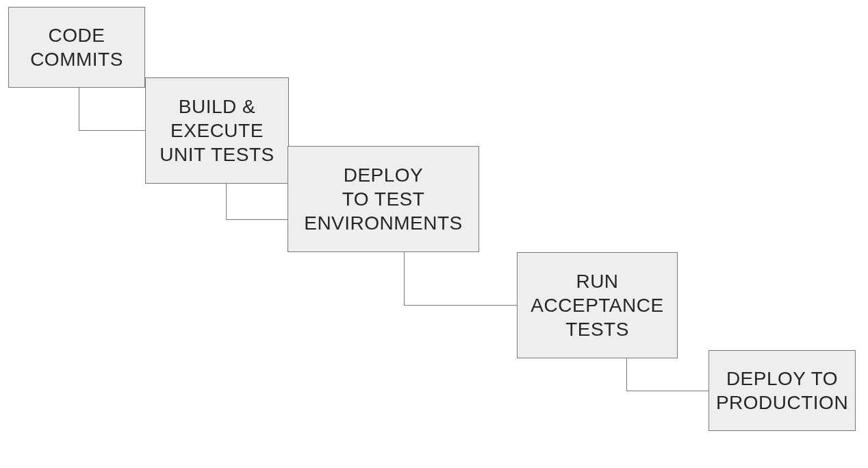  What do you see at coordinates (217, 130) in the screenshot?
I see `box-build-unit-tests: BUILD & EXECUTE UNIT TESTS` at bounding box center [217, 130].